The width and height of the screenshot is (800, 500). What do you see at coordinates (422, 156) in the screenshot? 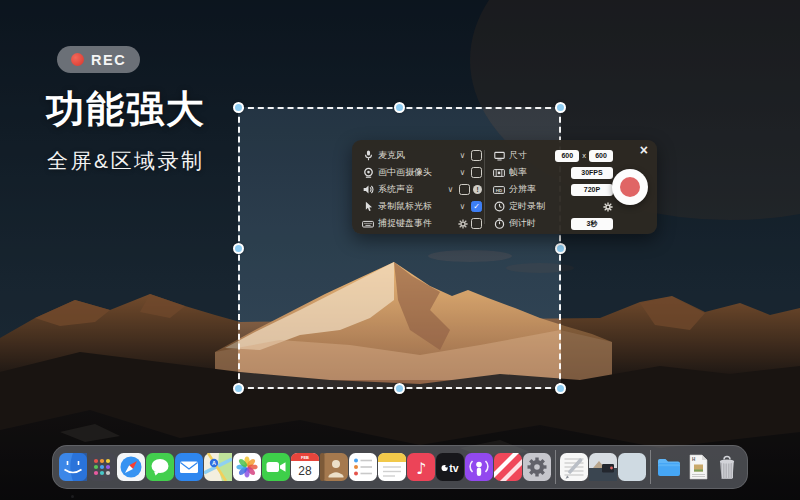
I see `toggle-row-microphone: 麦克风∨` at bounding box center [422, 156].